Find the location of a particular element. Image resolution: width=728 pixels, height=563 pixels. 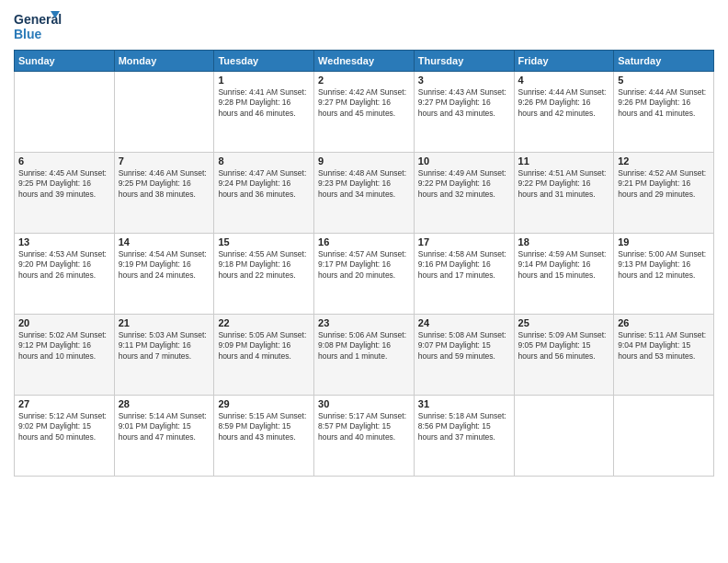

calendar-week-row: 20Sunrise: 5:02 AM Sunset: 9:12 PM Dayli… is located at coordinates (364, 355).